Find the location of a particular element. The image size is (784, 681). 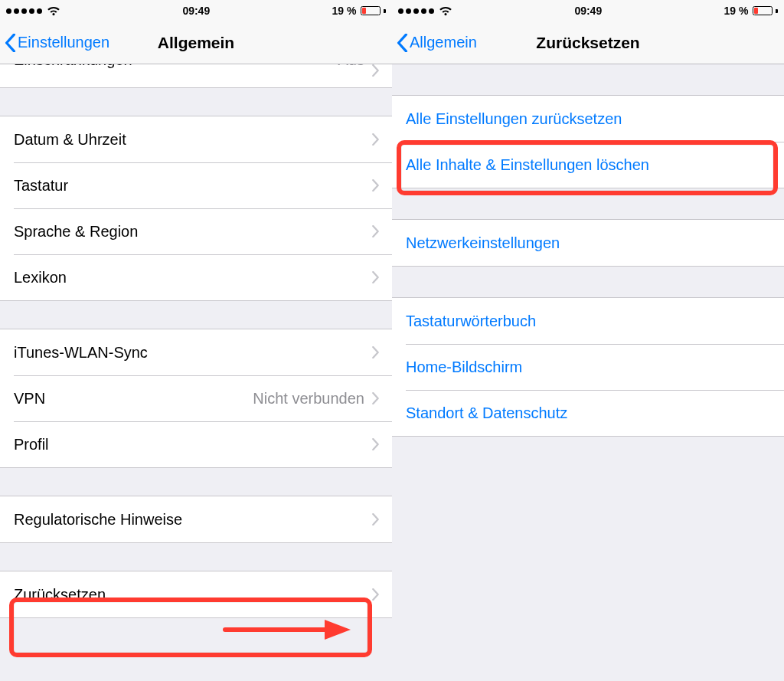

row-label: Sprache & Region is located at coordinates (193, 231).